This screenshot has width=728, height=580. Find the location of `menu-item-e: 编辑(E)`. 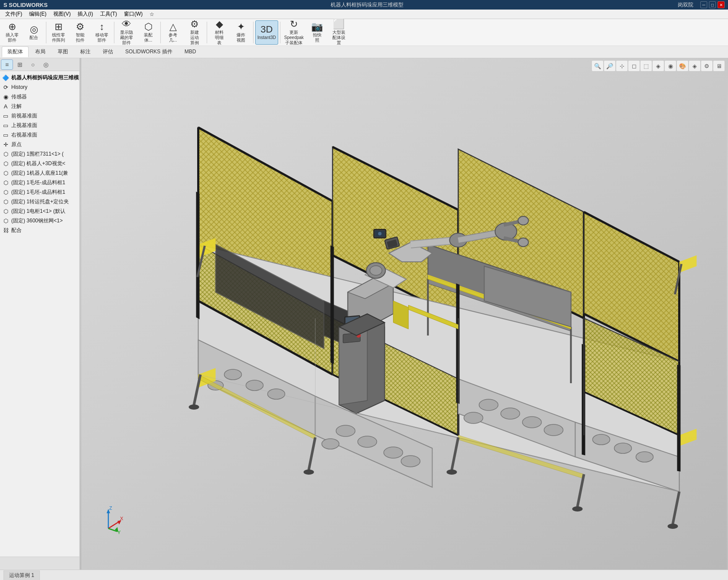

menu-item-e: 编辑(E) is located at coordinates (38, 14).